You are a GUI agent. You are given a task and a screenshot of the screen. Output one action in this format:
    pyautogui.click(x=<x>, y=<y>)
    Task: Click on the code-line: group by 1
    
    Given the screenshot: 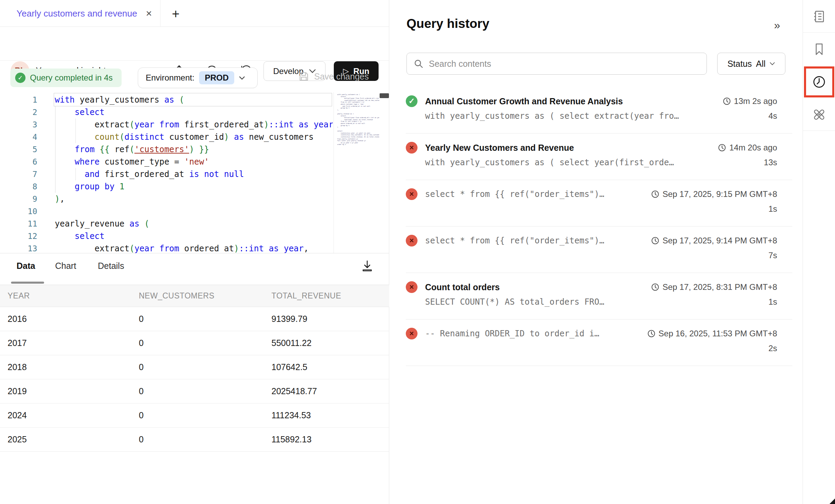 What is the action you would take?
    pyautogui.click(x=166, y=187)
    